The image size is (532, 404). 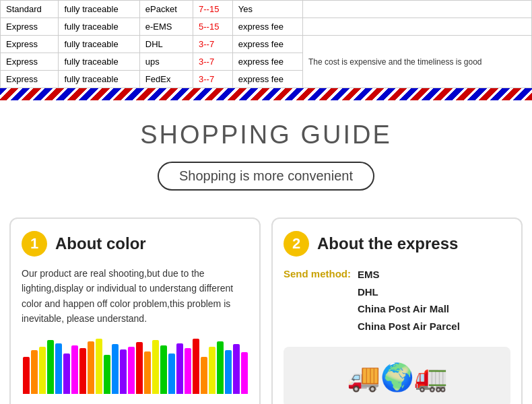 What do you see at coordinates (397, 376) in the screenshot?
I see `truck-illustration: 🚚🌍🚛` at bounding box center [397, 376].